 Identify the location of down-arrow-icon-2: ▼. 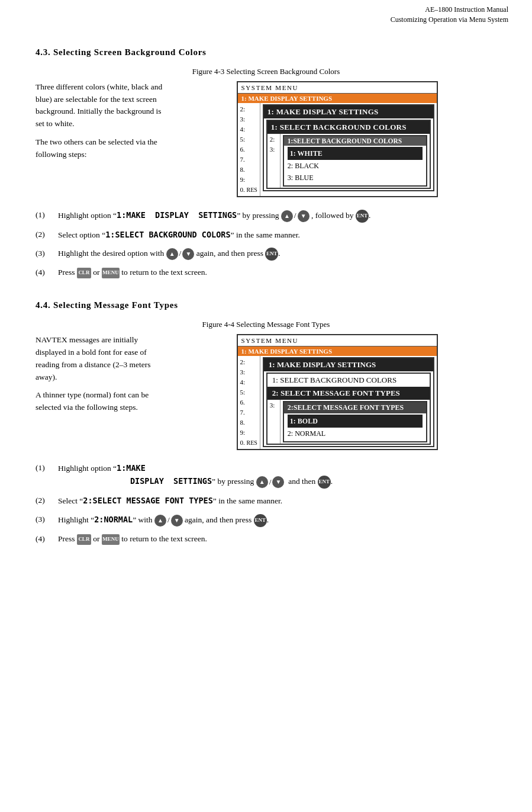
(188, 254).